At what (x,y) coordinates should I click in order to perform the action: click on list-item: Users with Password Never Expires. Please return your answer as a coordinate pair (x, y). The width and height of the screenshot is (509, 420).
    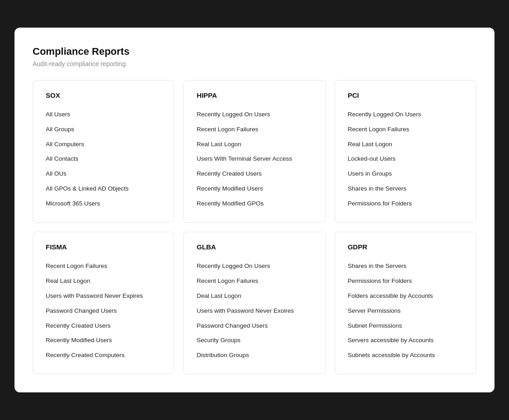
    Looking at the image, I should click on (103, 296).